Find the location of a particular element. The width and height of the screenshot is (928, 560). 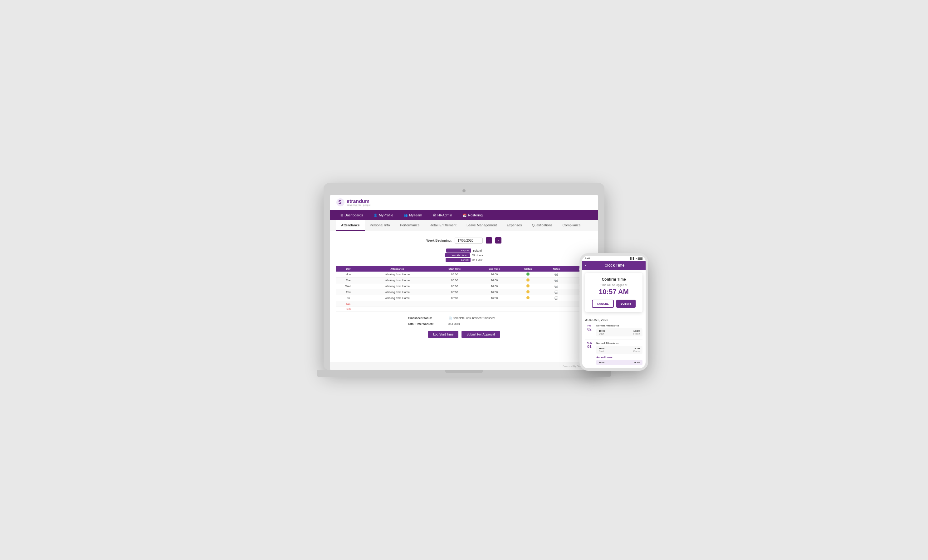

submit-button: SUBMIT is located at coordinates (626, 304).